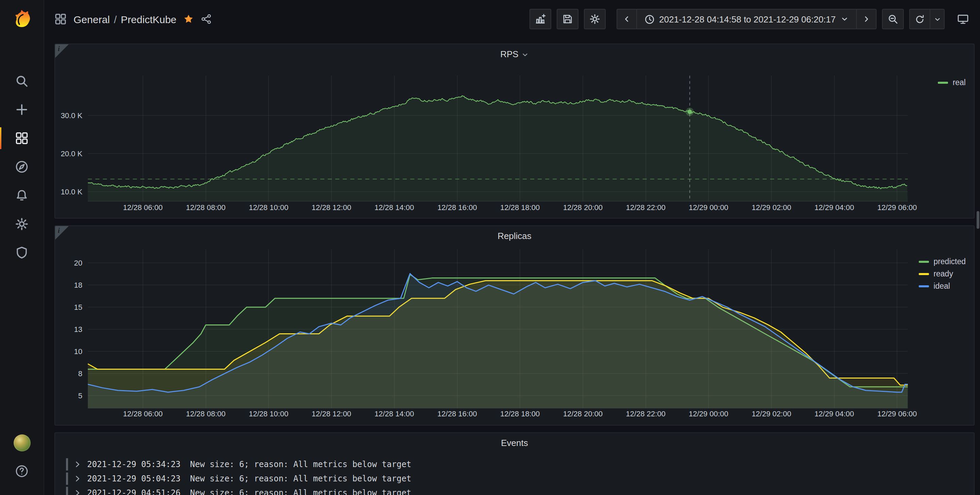 The width and height of the screenshot is (980, 495). I want to click on svg-text: 8, so click(80, 374).